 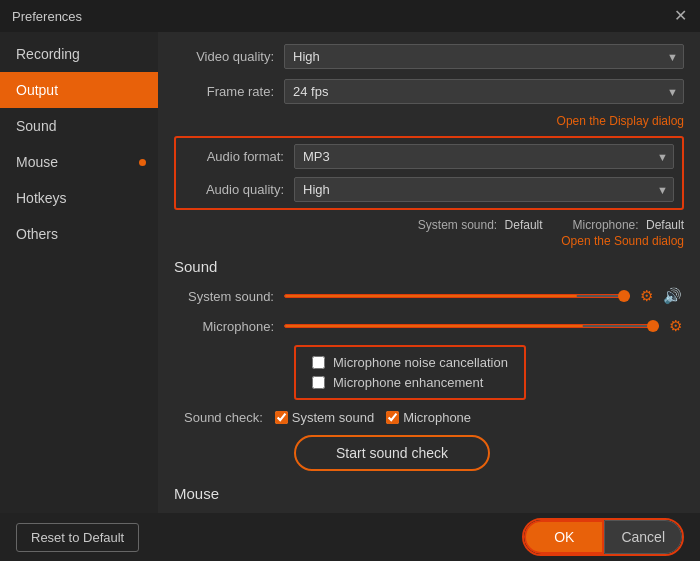 I want to click on audio-format-label: Audio format:, so click(x=239, y=156).